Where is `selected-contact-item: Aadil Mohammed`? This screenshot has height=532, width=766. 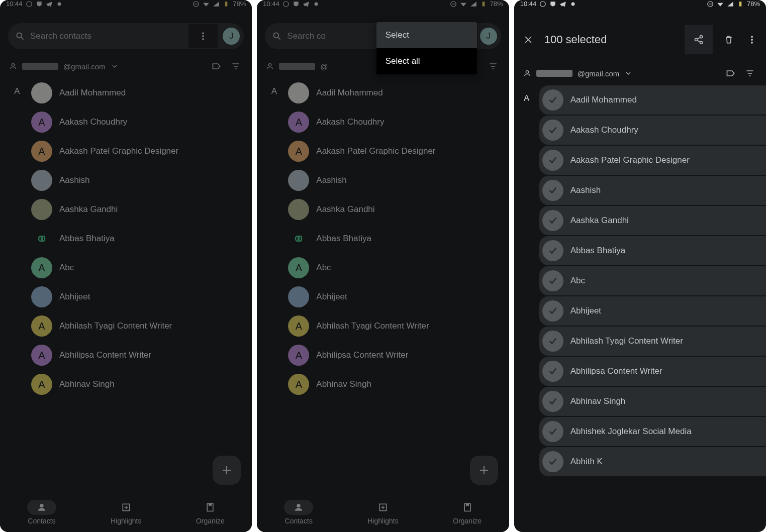
selected-contact-item: Aadil Mohammed is located at coordinates (652, 100).